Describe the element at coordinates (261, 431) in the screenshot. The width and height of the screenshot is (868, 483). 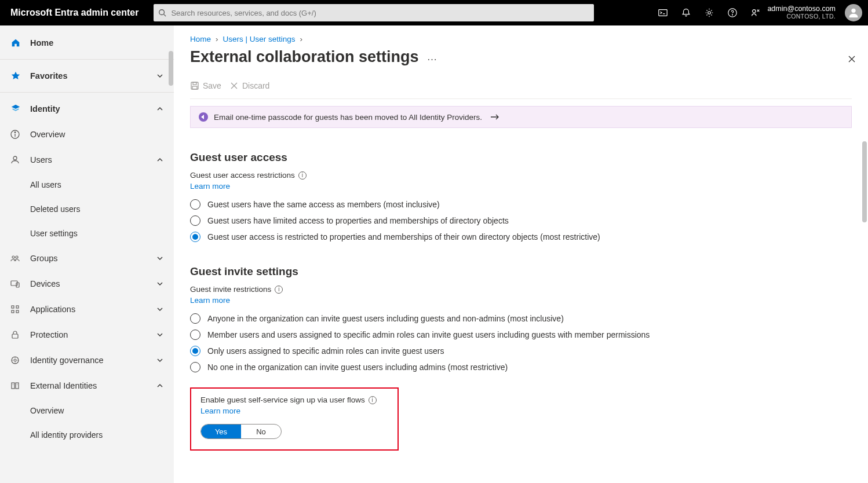
I see `toggle-no: No` at that location.